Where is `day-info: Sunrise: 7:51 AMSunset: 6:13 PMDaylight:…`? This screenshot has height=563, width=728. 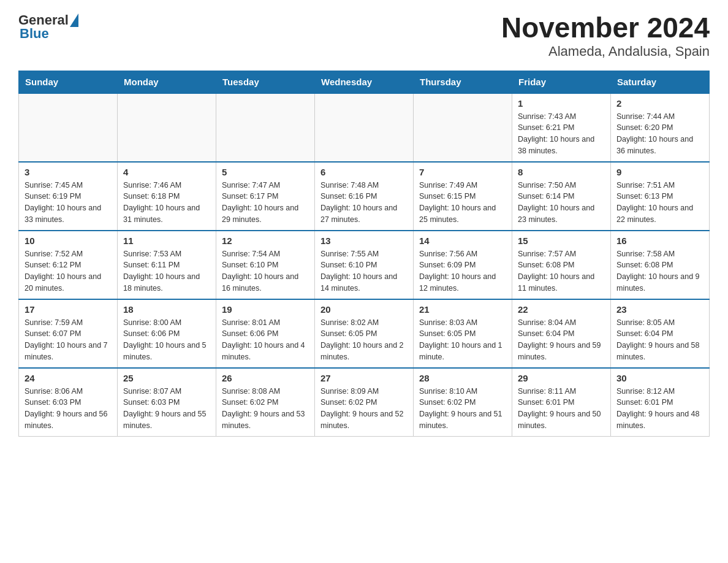
day-info: Sunrise: 7:51 AMSunset: 6:13 PMDaylight:… is located at coordinates (660, 202).